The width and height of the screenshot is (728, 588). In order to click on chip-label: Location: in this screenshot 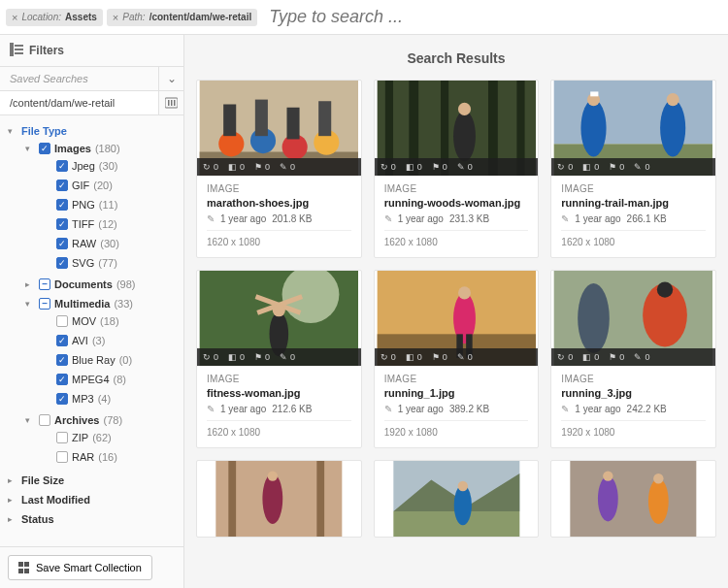, I will do `click(41, 17)`.